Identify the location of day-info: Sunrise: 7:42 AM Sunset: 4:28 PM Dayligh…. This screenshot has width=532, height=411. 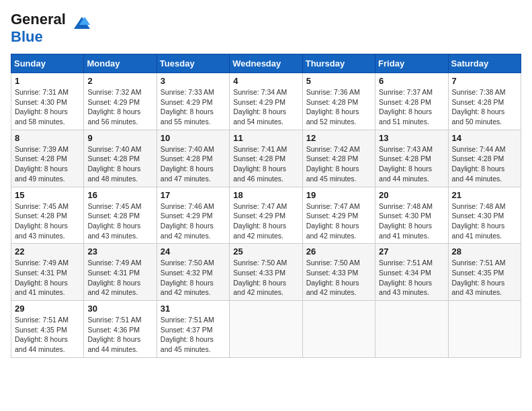
(339, 164).